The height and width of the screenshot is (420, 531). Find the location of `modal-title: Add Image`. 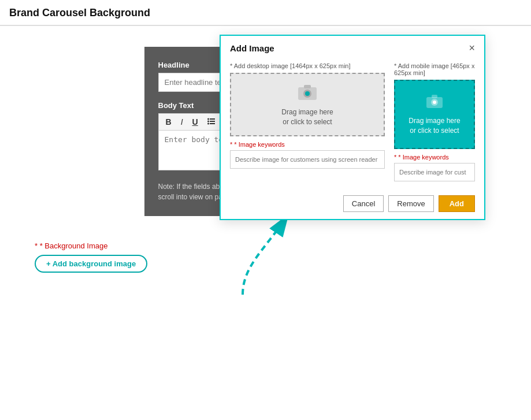

modal-title: Add Image is located at coordinates (252, 49).